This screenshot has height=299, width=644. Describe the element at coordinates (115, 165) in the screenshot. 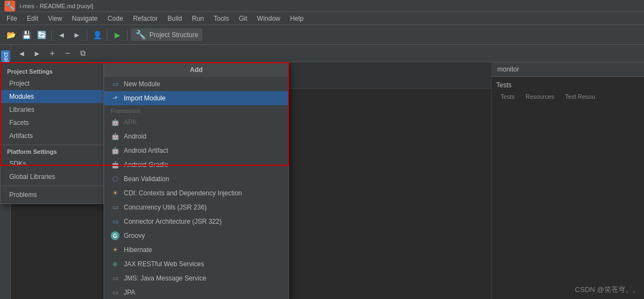

I see `android-gradle-icon: 🤖` at that location.